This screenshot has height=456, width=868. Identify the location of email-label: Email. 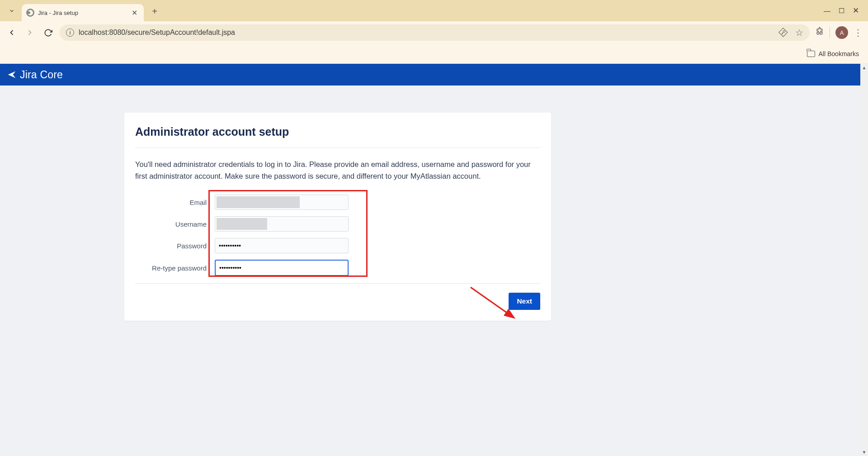
(175, 203).